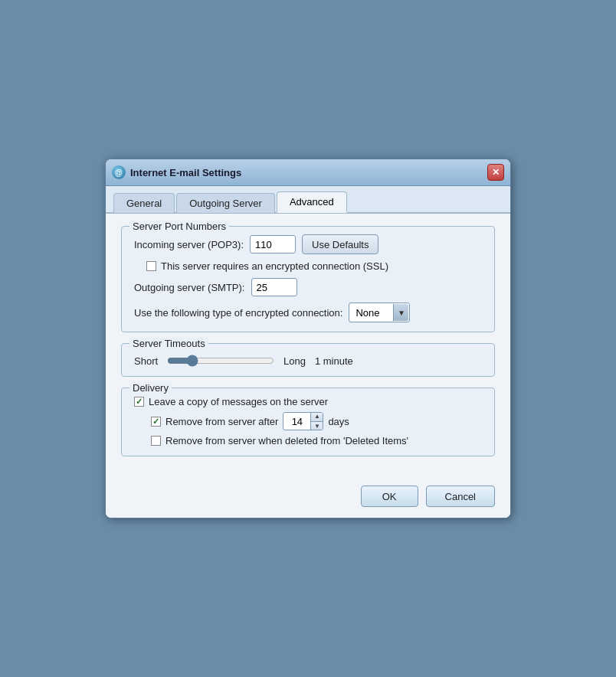 Image resolution: width=616 pixels, height=677 pixels. What do you see at coordinates (308, 401) in the screenshot?
I see `leave-messages-row: Leave a copy of messages on the server` at bounding box center [308, 401].